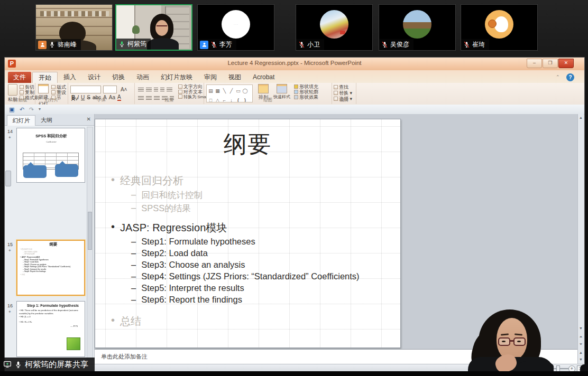 The image size is (588, 376). What do you see at coordinates (417, 27) in the screenshot?
I see `participant-tile-wujunyan: 吴俊彦` at bounding box center [417, 27].